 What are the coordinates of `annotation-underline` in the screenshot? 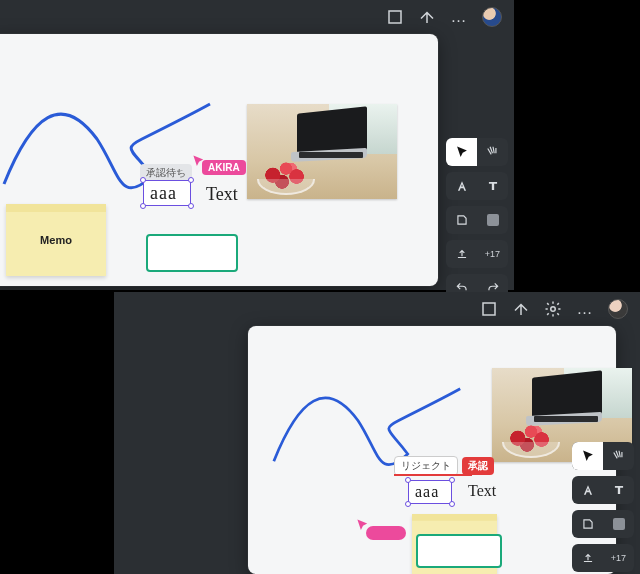 It's located at (433, 475).